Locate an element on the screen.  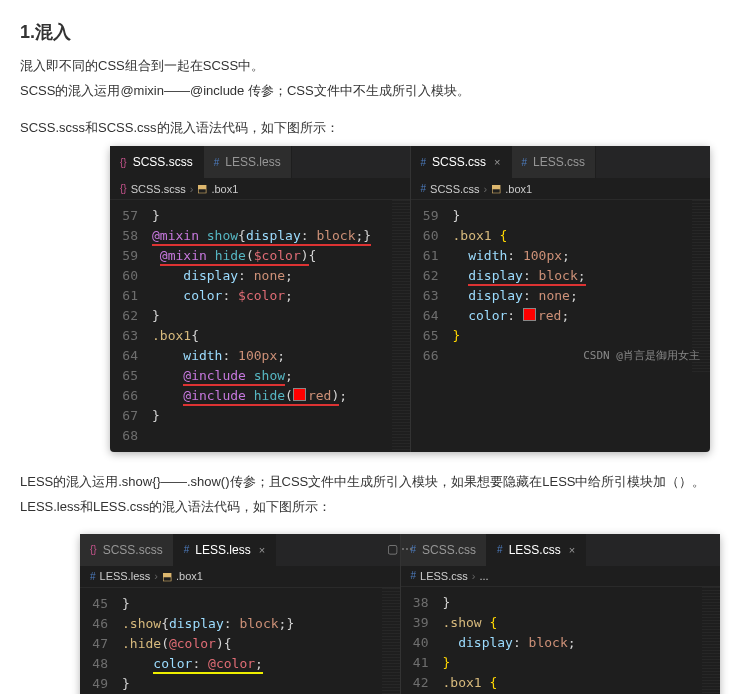
line-number: 48 is located at coordinates (101, 664).